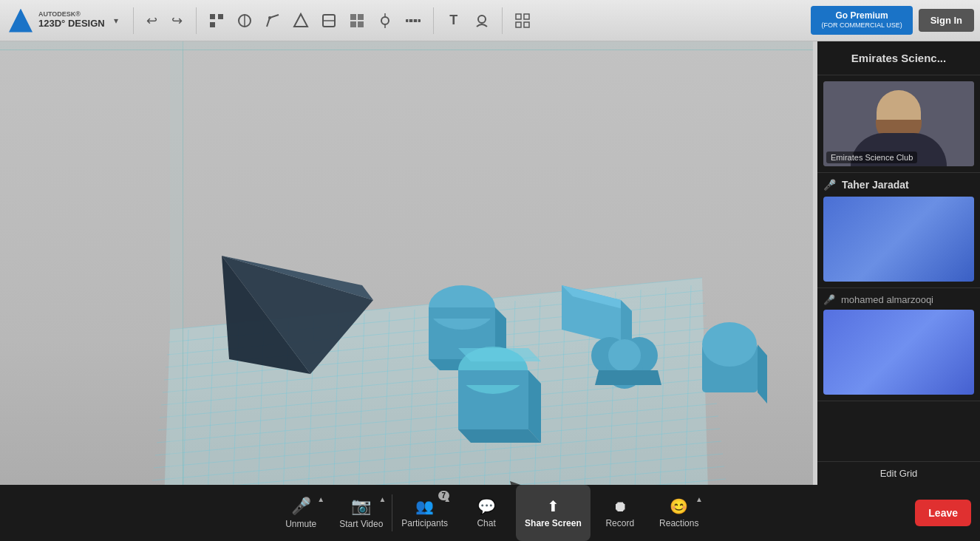 This screenshot has height=541, width=980. I want to click on participant2-name: Taher Jaradat, so click(875, 185).